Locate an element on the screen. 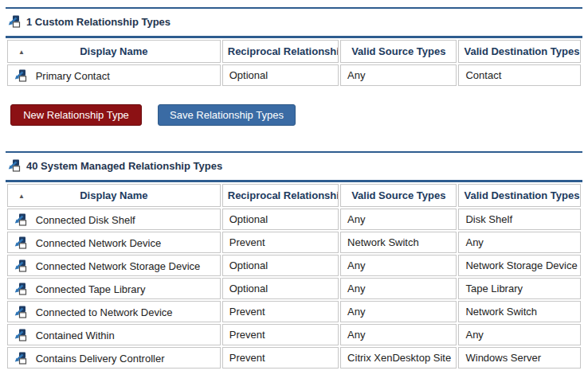 The width and height of the screenshot is (588, 390). table-row: Connected Network Device Prevent Network… is located at coordinates (294, 242).